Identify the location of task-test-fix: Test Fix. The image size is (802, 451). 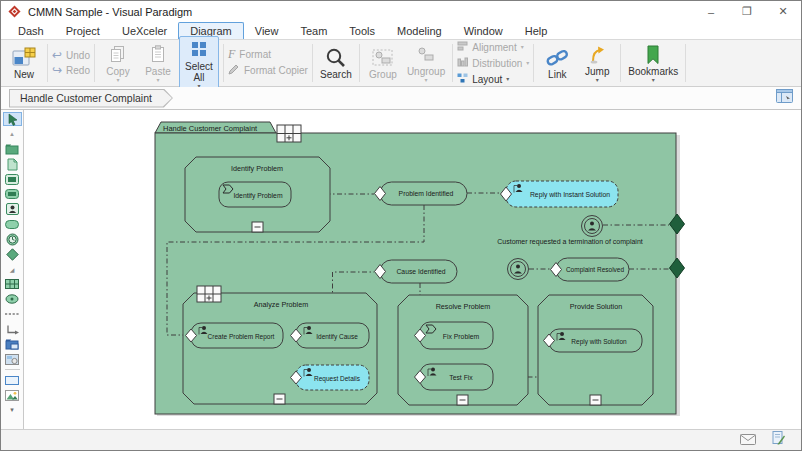
(454, 377).